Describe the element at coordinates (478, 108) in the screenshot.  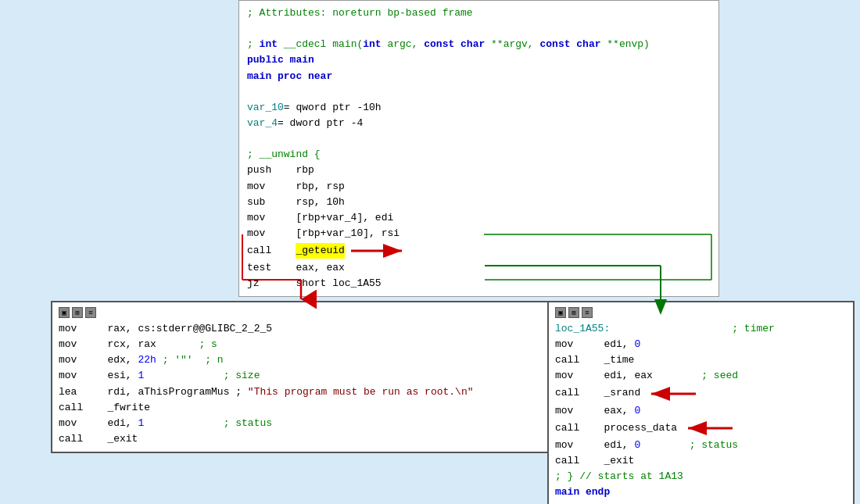
I see `code-line: var_10= qword ptr -10h` at that location.